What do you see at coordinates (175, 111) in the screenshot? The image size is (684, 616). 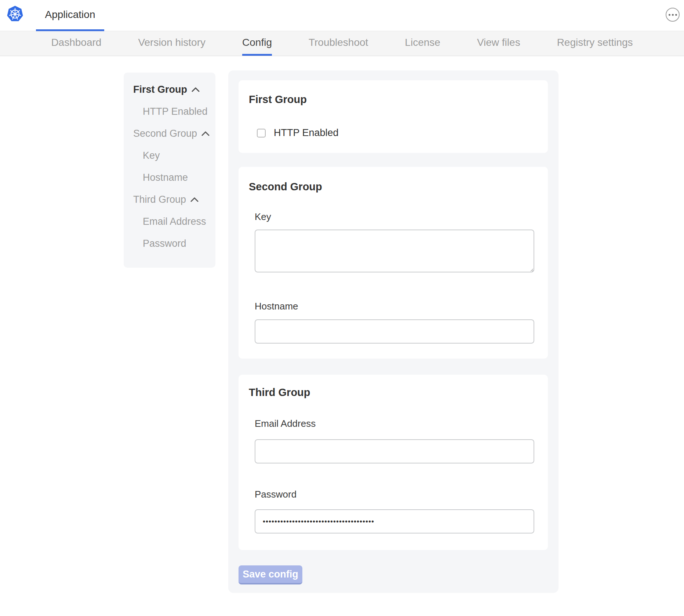 I see `sidebar-item-label: HTTP Enabled` at bounding box center [175, 111].